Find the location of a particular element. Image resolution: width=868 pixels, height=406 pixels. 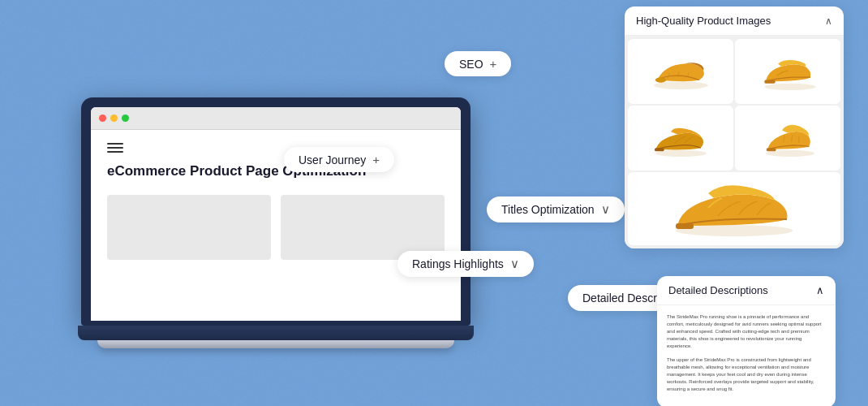

user-journey-label: User Journey is located at coordinates (333, 160).